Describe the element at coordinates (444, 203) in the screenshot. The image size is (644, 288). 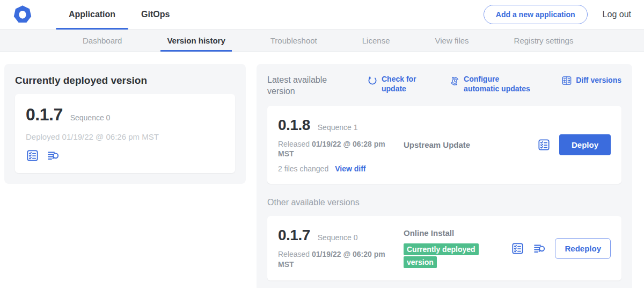
I see `other-versions-title: Other available versions` at that location.